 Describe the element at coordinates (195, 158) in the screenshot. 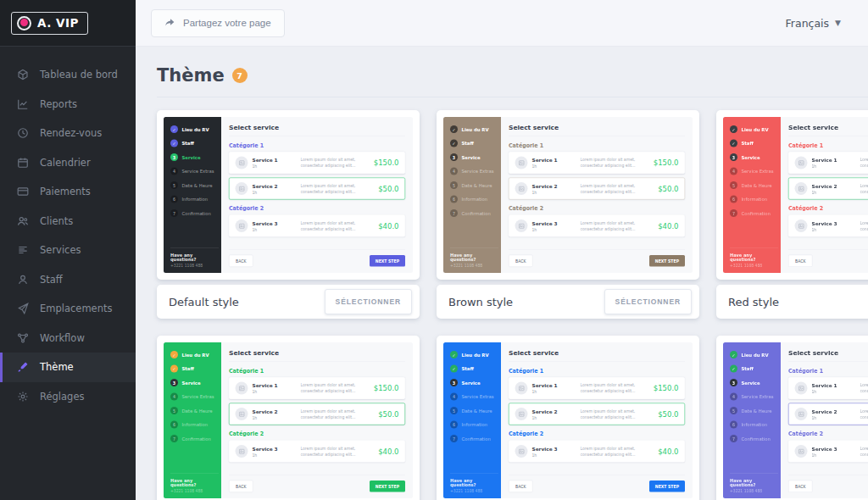

I see `step-item: 3 Service` at that location.